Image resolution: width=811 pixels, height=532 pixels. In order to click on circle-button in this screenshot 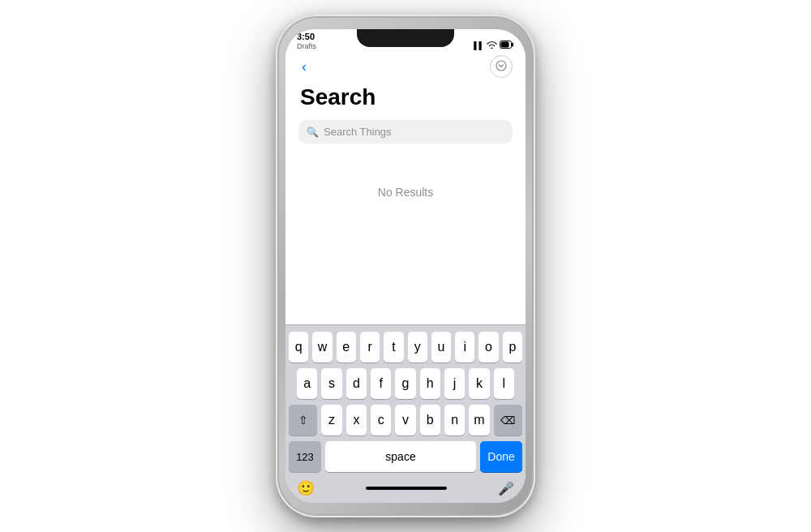, I will do `click(501, 66)`.